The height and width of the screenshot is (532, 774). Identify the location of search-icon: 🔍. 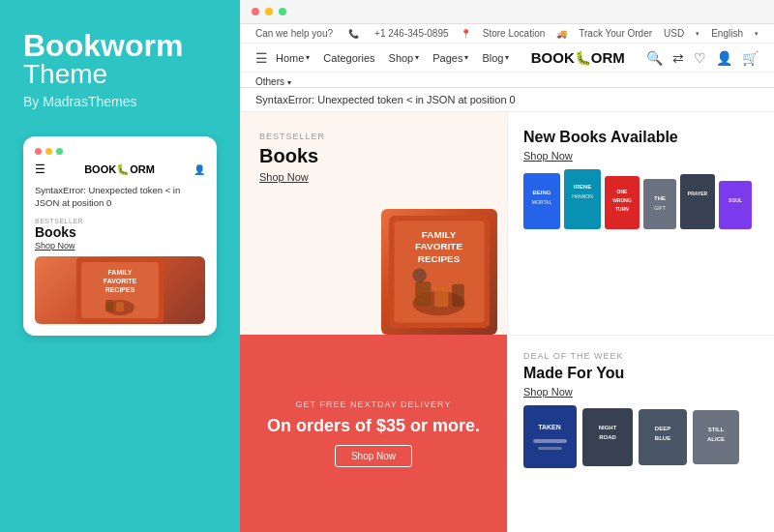
(654, 58).